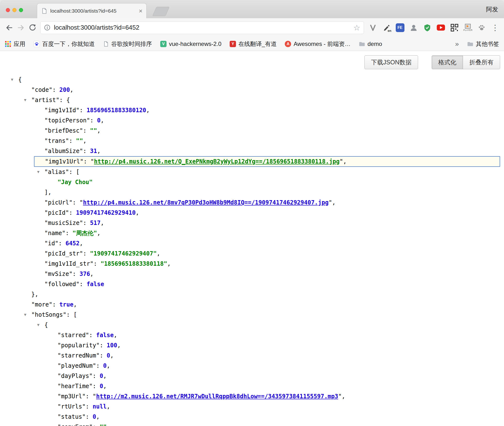 Image resolution: width=504 pixels, height=426 pixels. What do you see at coordinates (191, 44) in the screenshot?
I see `bookmark-vue-hackernews: V vue-hackernews-2.0` at bounding box center [191, 44].